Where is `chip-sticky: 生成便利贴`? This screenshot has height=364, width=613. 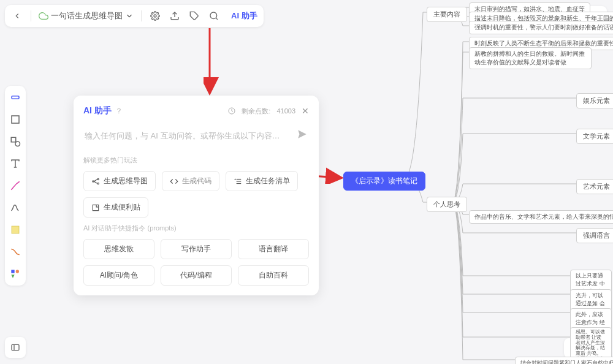
chip-sticky: 生成便利贴 is located at coordinates (116, 207).